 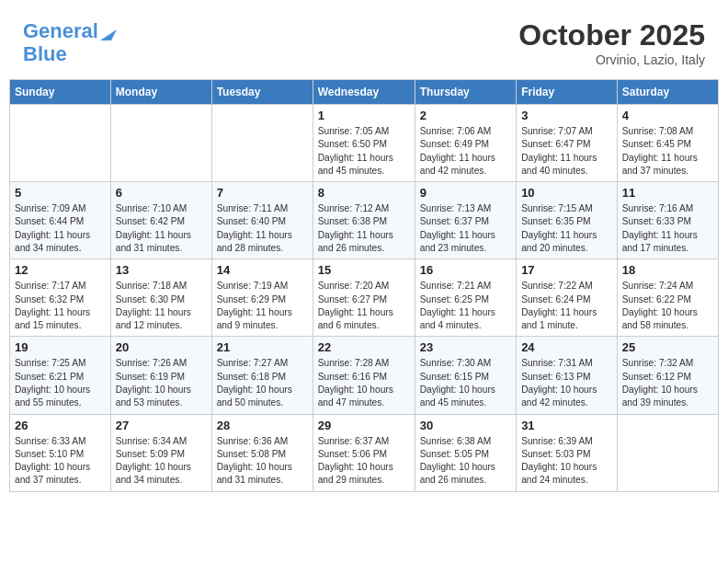 I want to click on day-info: Sunrise: 7:20 AM Sunset: 6:27 PM Dayligh…, so click(x=364, y=305).